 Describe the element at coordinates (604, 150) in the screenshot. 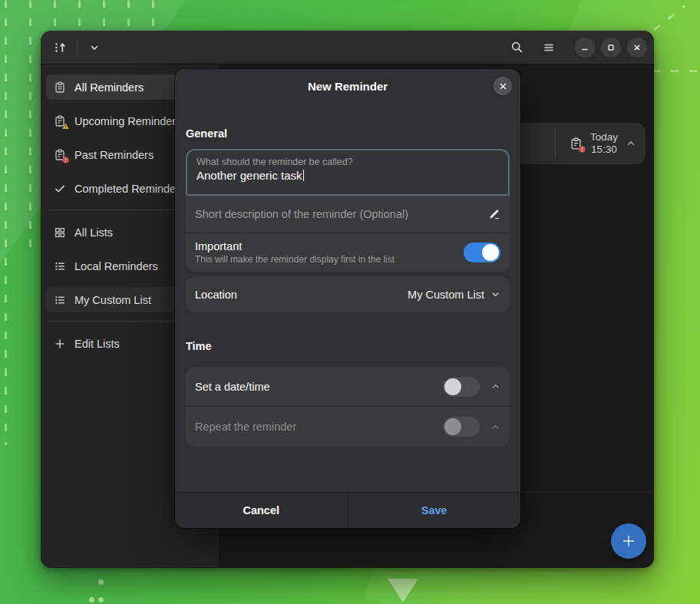

I see `reminder-due-time: 15:30` at that location.